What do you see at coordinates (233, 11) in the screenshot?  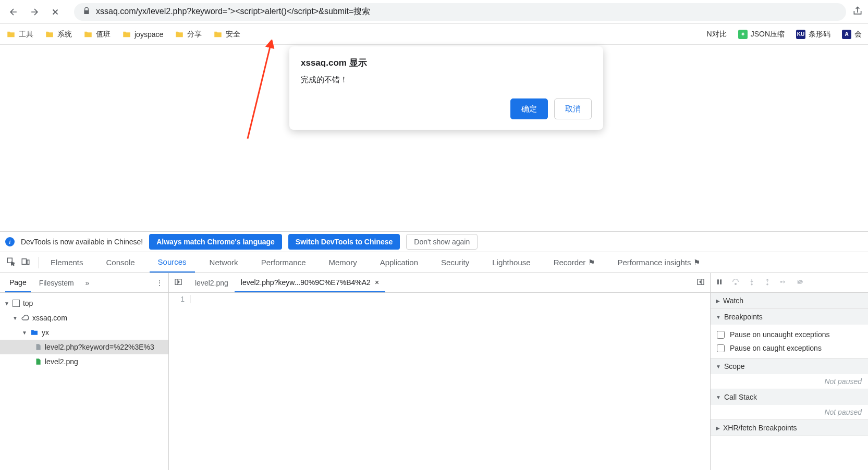 I see `url-text: xssaq.com/yx/level2.php?keyword="><scrip…` at bounding box center [233, 11].